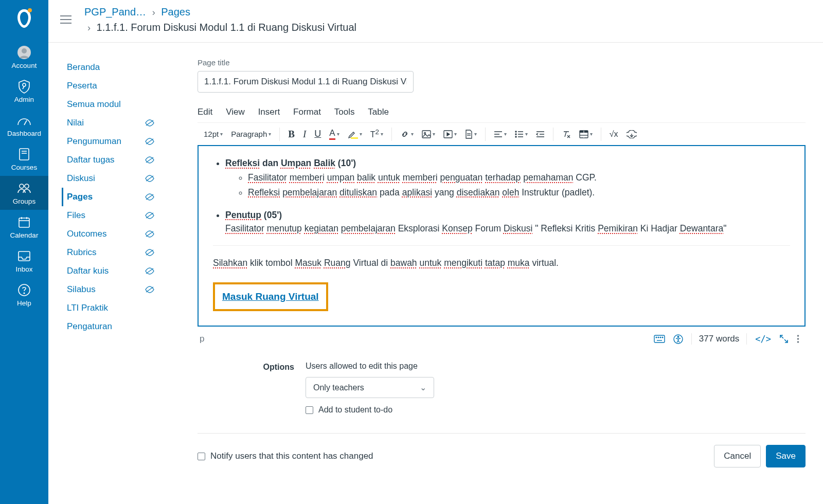 Image resolution: width=823 pixels, height=504 pixels. What do you see at coordinates (205, 112) in the screenshot?
I see `menu-edit: Edit` at bounding box center [205, 112].